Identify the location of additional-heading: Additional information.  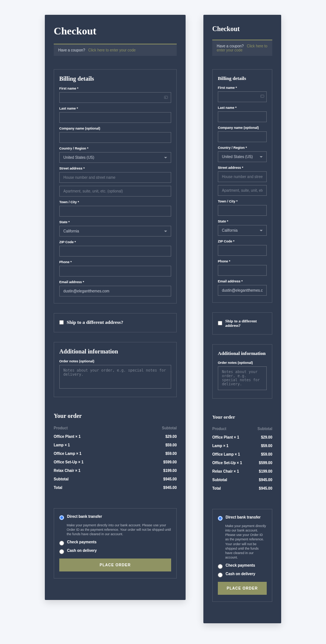
(115, 352).